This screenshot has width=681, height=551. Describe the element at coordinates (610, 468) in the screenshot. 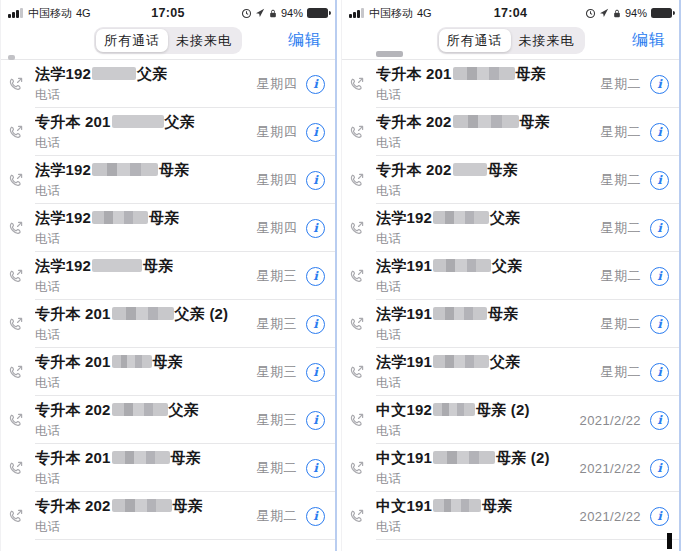

I see `call-when: 2021/2/22` at that location.